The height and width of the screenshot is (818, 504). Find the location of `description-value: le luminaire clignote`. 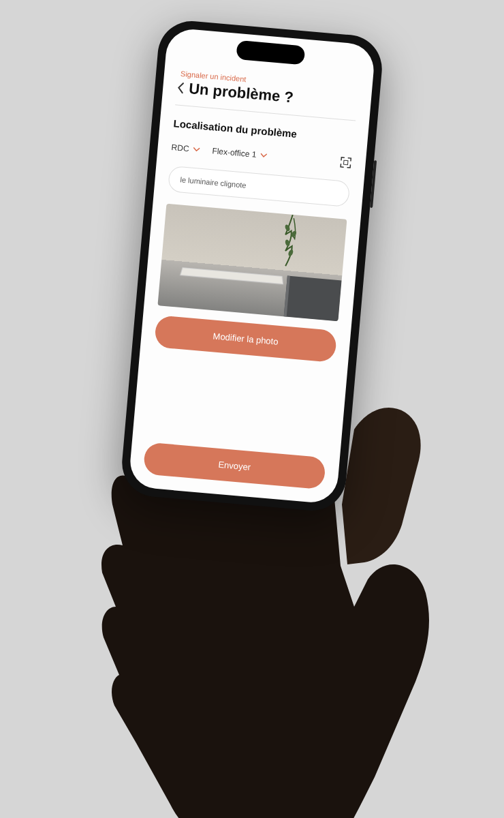

description-value: le luminaire clignote is located at coordinates (213, 182).